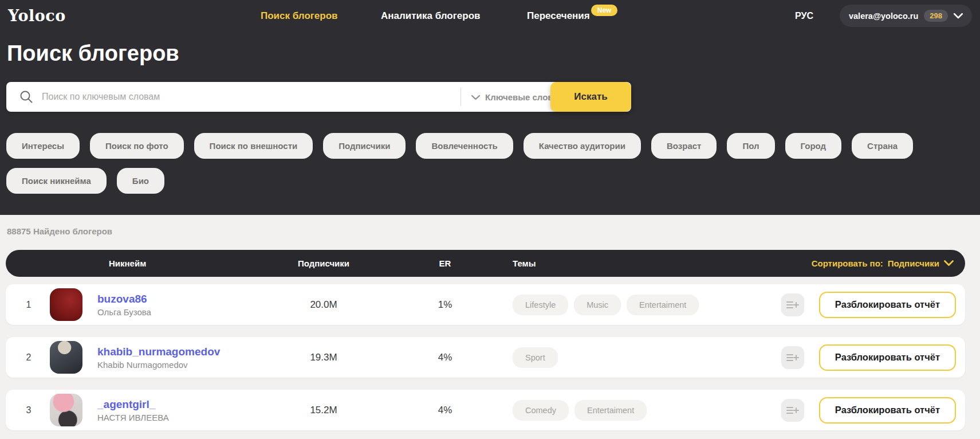  I want to click on full-name: Khabib Nurmagomedov, so click(159, 364).